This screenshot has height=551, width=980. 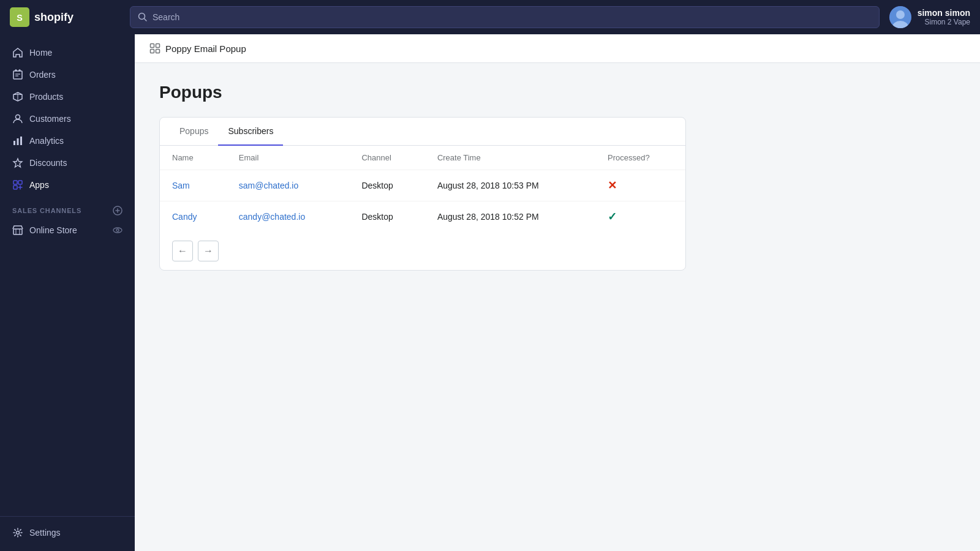 What do you see at coordinates (118, 211) in the screenshot?
I see `add-sales-channel-icon` at bounding box center [118, 211].